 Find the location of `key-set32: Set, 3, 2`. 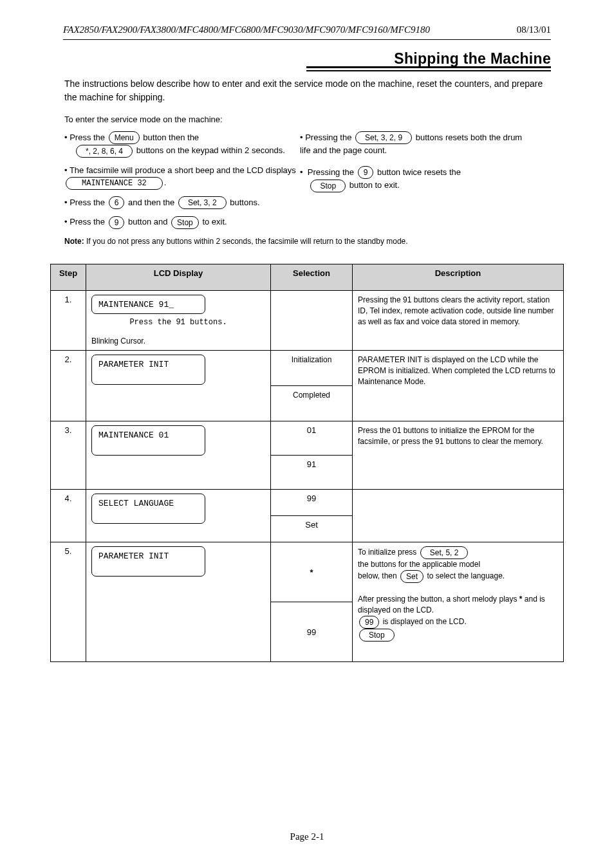

key-set32: Set, 3, 2 is located at coordinates (202, 203).